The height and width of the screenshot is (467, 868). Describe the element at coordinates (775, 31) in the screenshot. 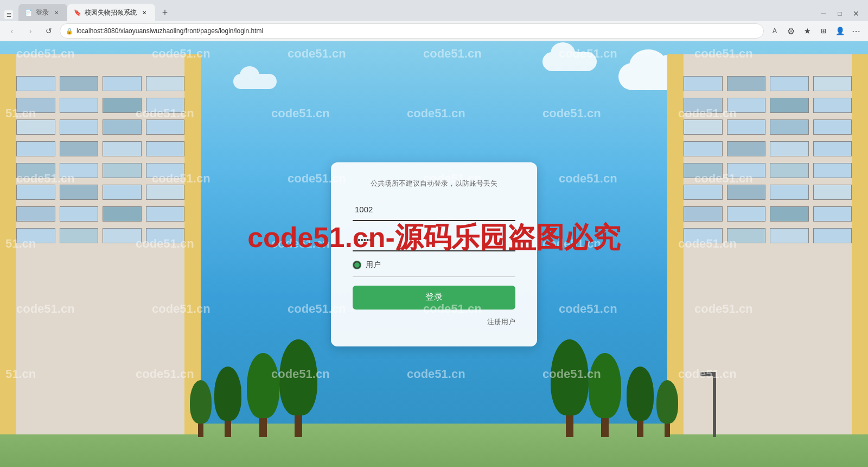

I see `read-mode-button: A` at that location.